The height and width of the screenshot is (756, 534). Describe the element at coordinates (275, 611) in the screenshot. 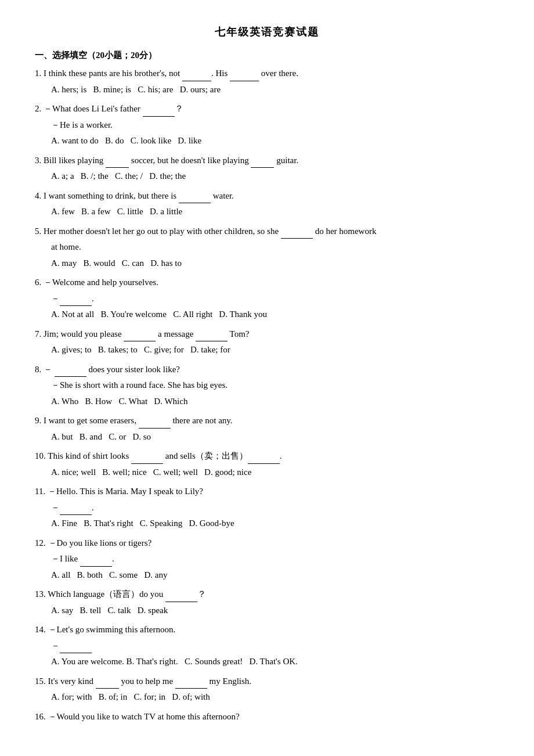

I see `q13-options: A. say B. tell C. talk D. speak` at that location.